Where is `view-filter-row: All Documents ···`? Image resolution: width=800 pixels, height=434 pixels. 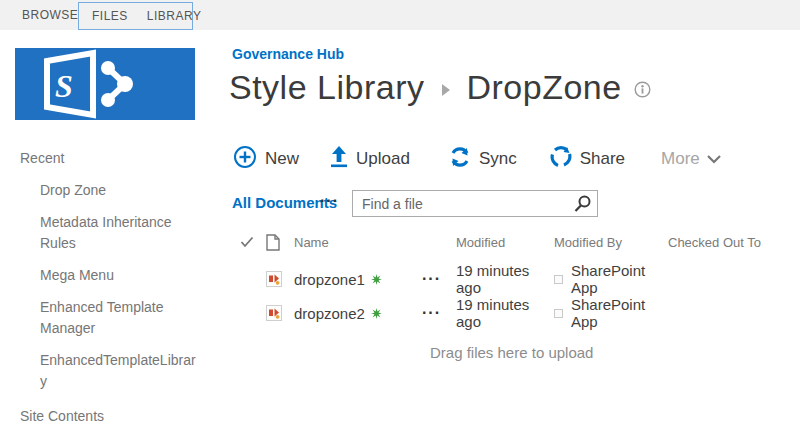
view-filter-row: All Documents ··· is located at coordinates (512, 204).